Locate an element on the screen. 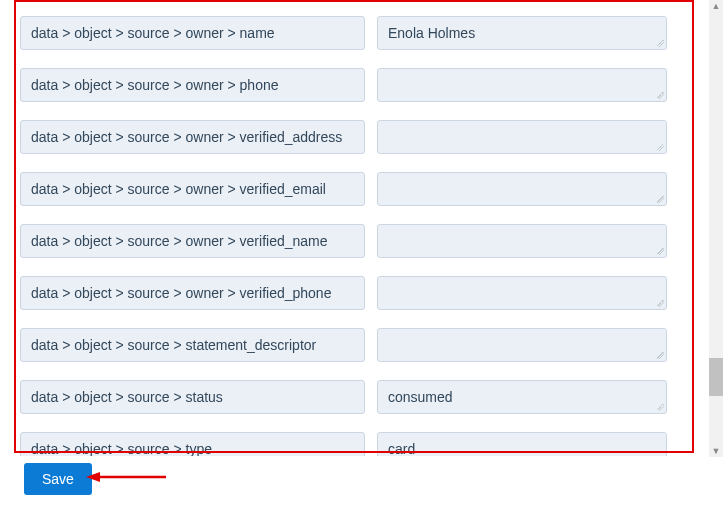 The width and height of the screenshot is (726, 506). scrollbar-arrow-down-icon: ▼ is located at coordinates (716, 451).